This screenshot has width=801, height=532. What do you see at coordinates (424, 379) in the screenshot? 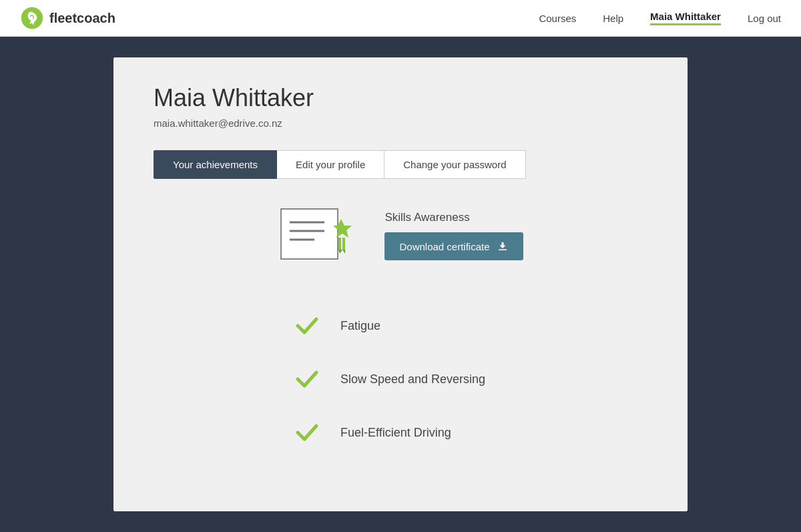
I see `achievement-label-slow-speed: Slow Speed and Reversing` at bounding box center [424, 379].